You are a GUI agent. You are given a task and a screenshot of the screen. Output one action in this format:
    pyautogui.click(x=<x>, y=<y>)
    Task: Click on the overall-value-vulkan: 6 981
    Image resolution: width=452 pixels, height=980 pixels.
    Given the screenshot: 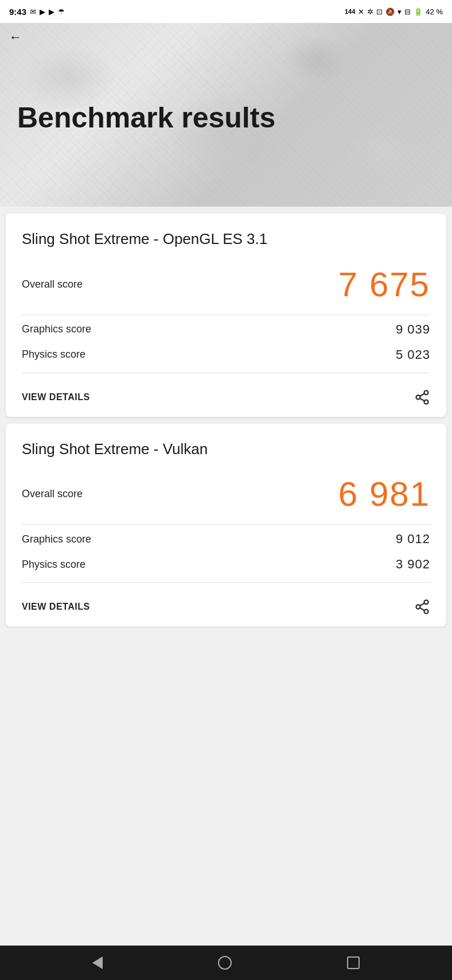 What is the action you would take?
    pyautogui.click(x=384, y=494)
    